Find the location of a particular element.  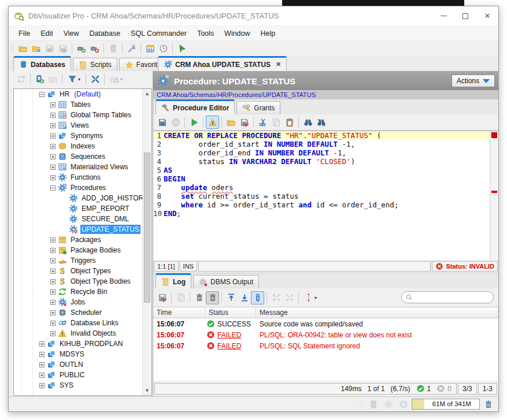

toolbar-grip is located at coordinates (13, 49).